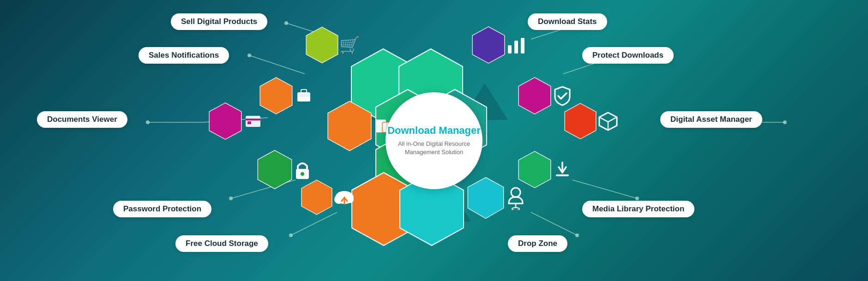 This screenshot has width=868, height=281. Describe the element at coordinates (434, 141) in the screenshot. I see `center-card: Download Manager All in-One Digital Reso…` at that location.